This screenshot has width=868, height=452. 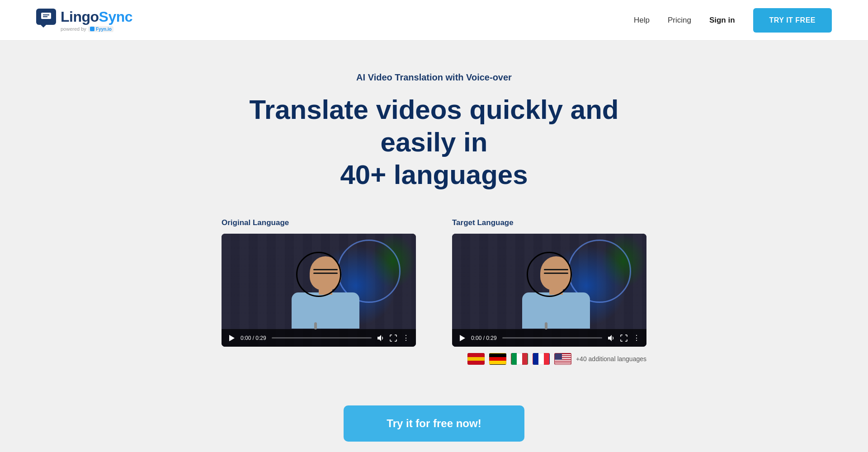 What do you see at coordinates (322, 338) in the screenshot?
I see `progress-bar` at bounding box center [322, 338].